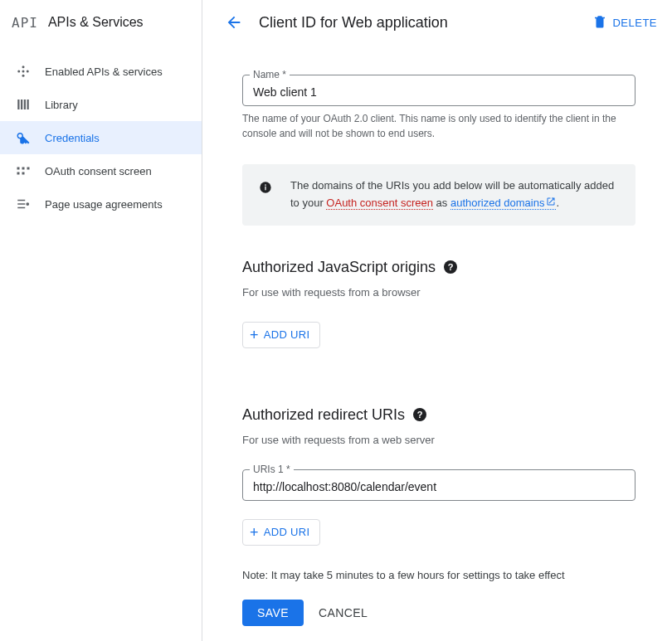  Describe the element at coordinates (101, 22) in the screenshot. I see `sidebar-header: API APIs & Services` at that location.